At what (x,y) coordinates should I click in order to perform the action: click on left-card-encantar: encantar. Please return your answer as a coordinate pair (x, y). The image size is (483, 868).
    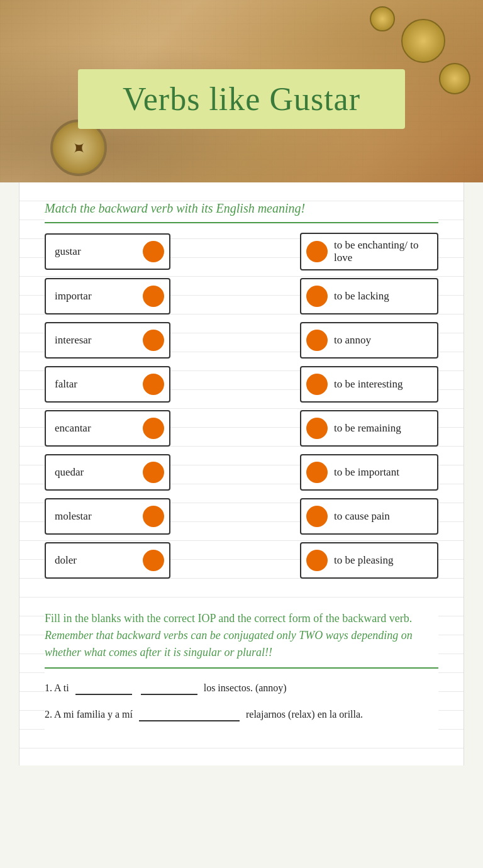
    Looking at the image, I should click on (108, 428).